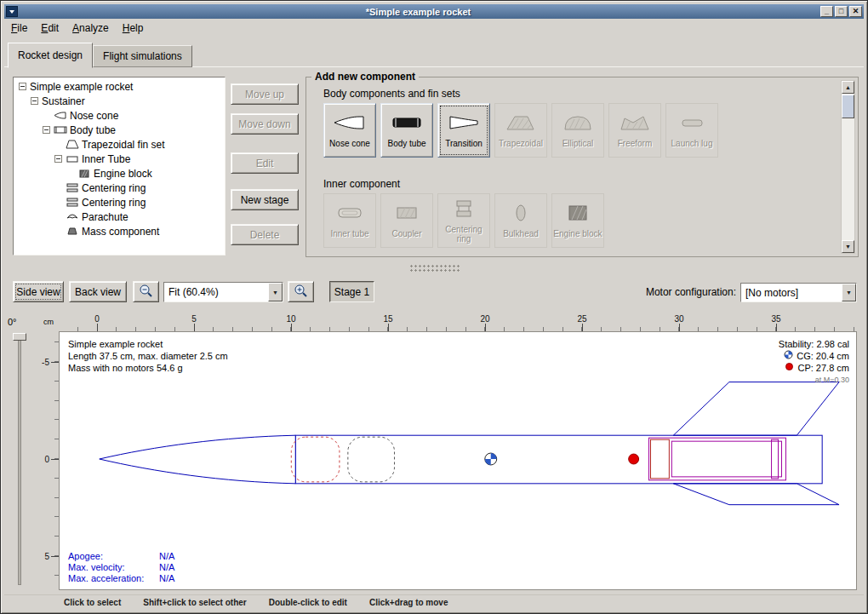  Describe the element at coordinates (824, 368) in the screenshot. I see `cp-value: CP: 27.8 cm` at that location.